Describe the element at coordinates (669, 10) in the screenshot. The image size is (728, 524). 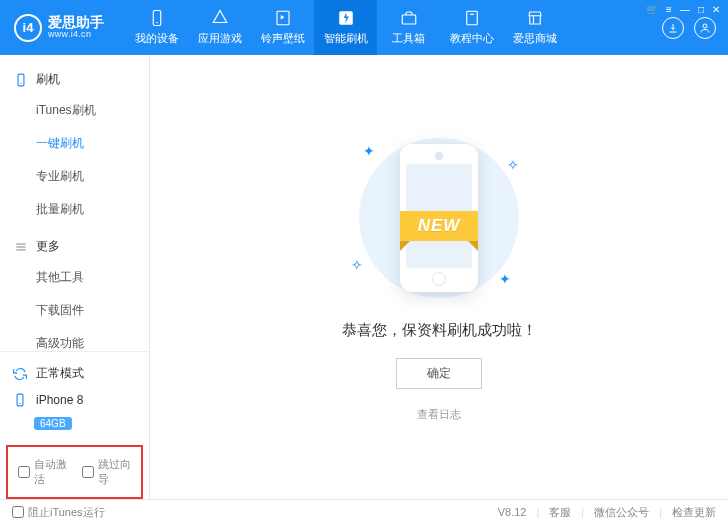
I see `win-menu-icon: ≡` at that location.